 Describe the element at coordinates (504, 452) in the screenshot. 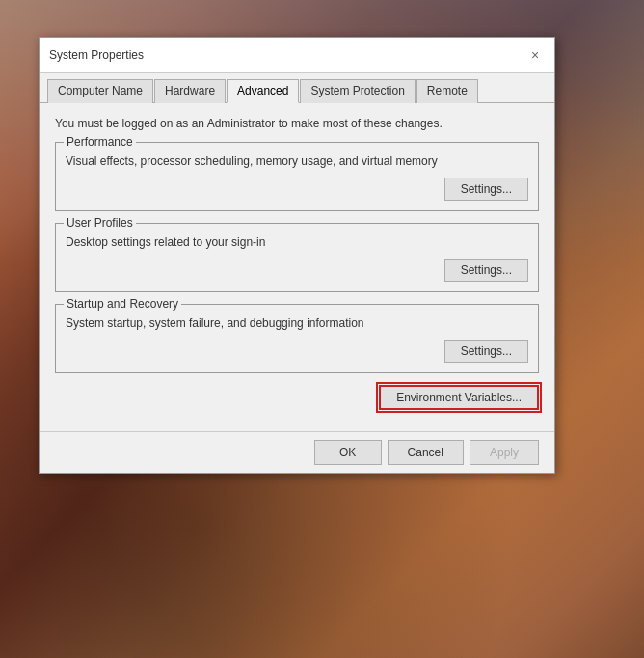

I see `apply-button: Apply` at that location.